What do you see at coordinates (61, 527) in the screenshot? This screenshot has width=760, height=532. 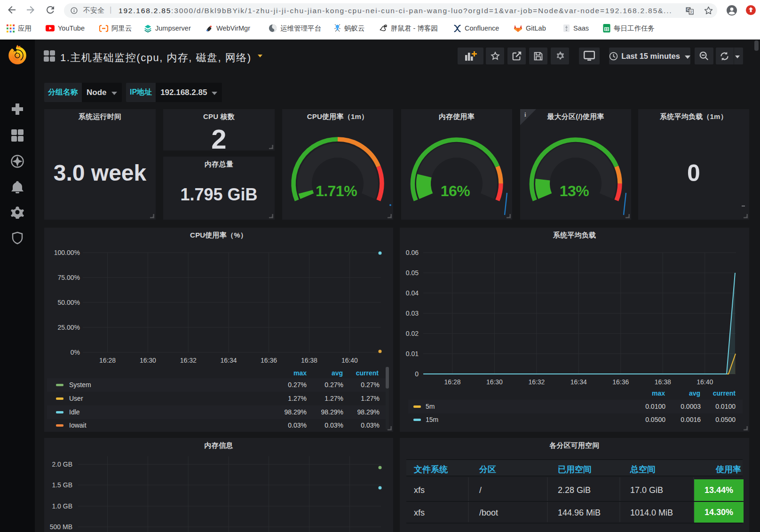 I see `svg-text: 500 MB` at bounding box center [61, 527].